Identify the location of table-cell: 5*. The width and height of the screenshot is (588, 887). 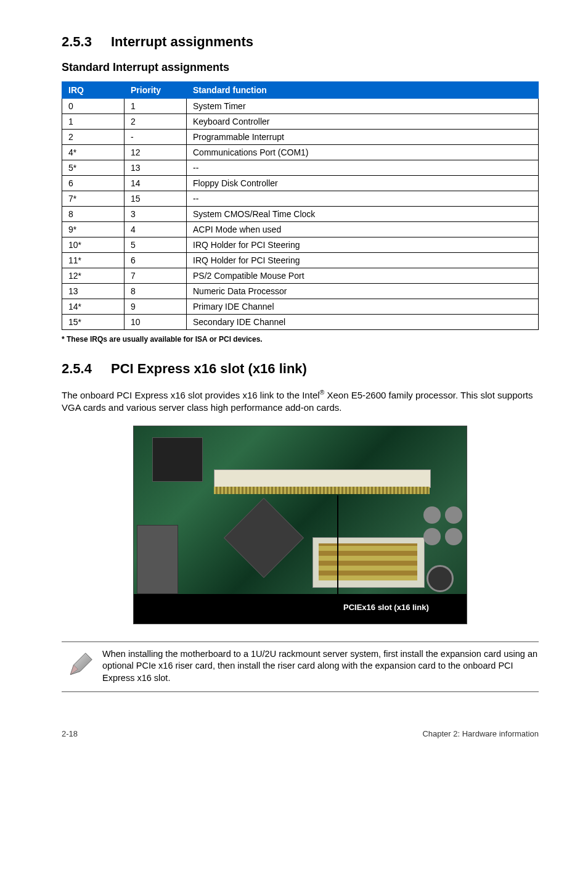
(94, 168).